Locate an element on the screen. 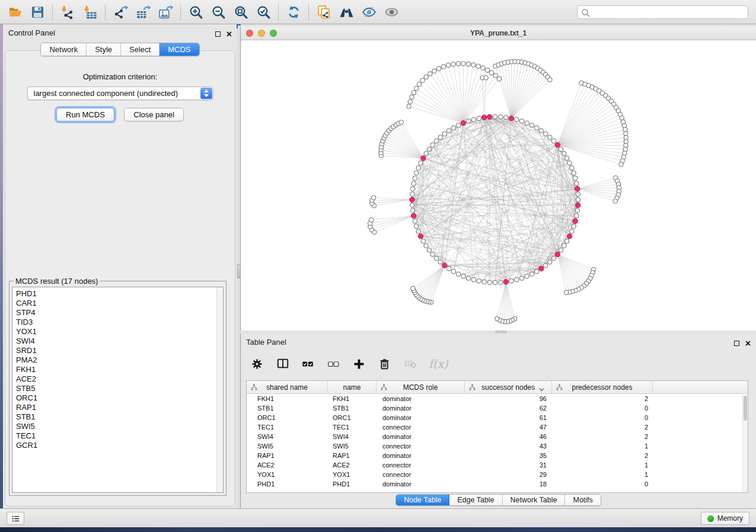  zoom-out-button is located at coordinates (218, 12).